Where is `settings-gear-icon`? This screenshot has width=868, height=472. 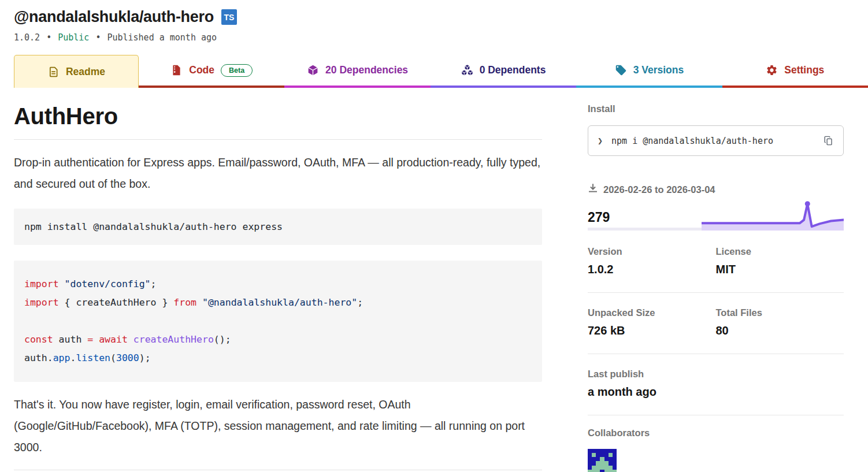
settings-gear-icon is located at coordinates (772, 70).